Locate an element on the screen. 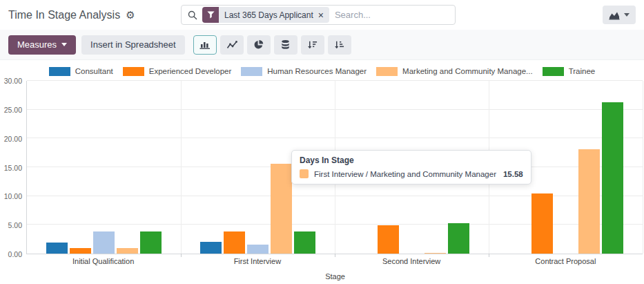 The width and height of the screenshot is (644, 284). stacked-icon is located at coordinates (286, 44).